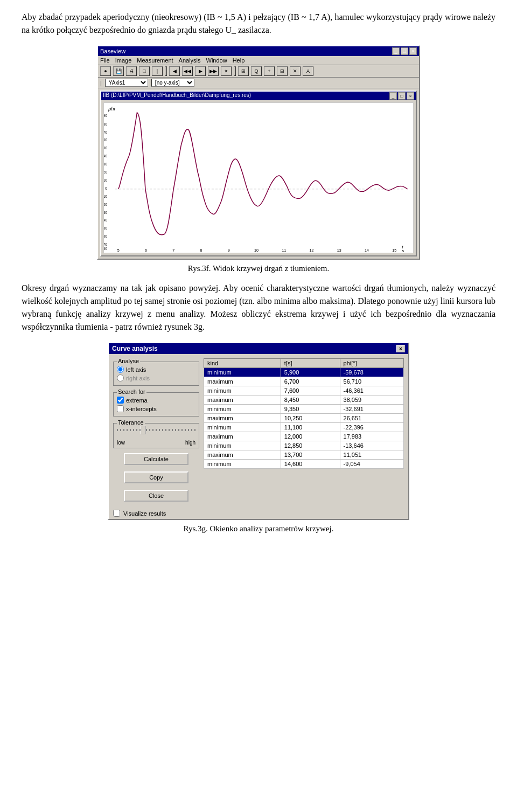 Image resolution: width=517 pixels, height=812 pixels. I want to click on table-row: minimum5,900-59,678, so click(304, 373).